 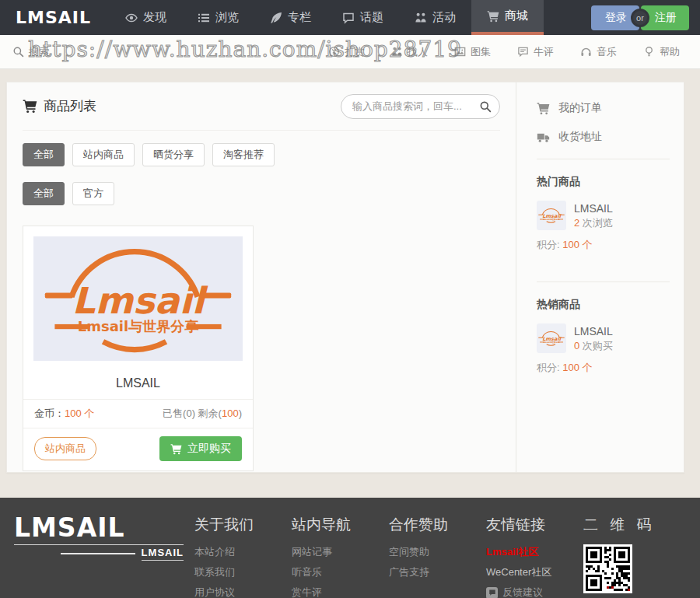 What do you see at coordinates (473, 52) in the screenshot?
I see `subnav-item-gallery: 图集` at bounding box center [473, 52].